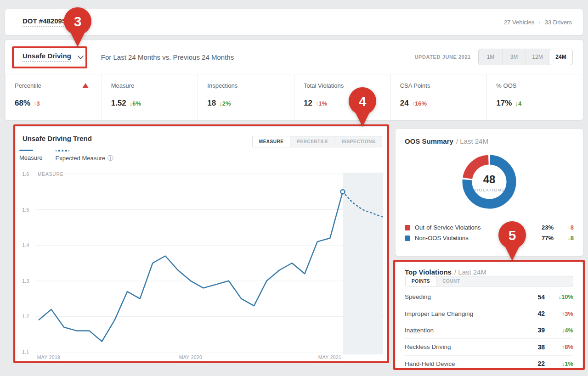  I want to click on violation-label: Inattention, so click(467, 331).